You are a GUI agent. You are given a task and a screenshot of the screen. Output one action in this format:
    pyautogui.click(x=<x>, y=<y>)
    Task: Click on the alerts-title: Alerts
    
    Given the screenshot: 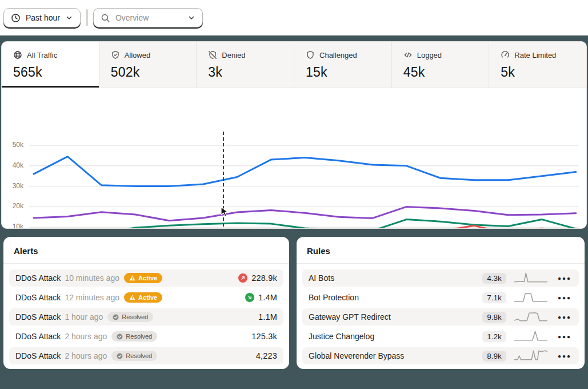 What is the action you would take?
    pyautogui.click(x=146, y=251)
    